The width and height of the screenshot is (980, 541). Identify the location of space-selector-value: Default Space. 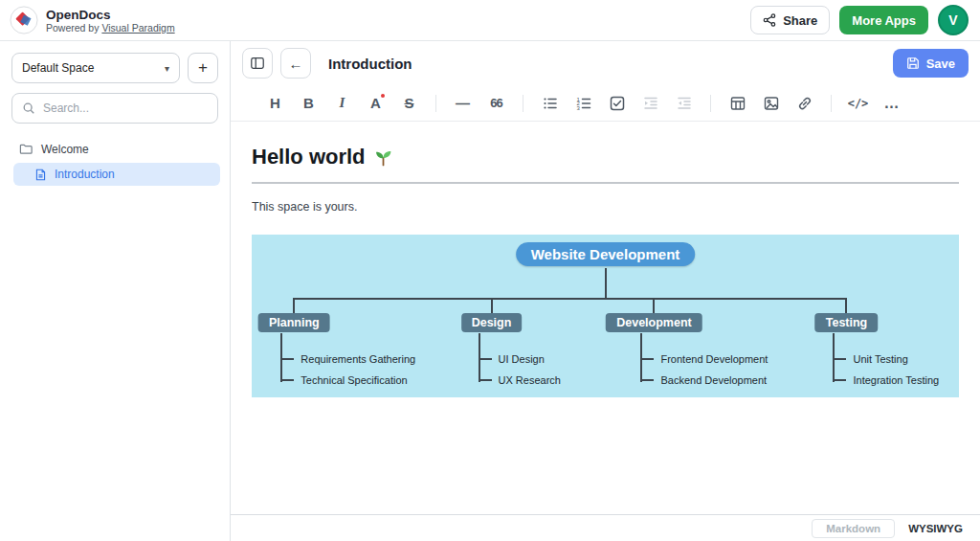
(57, 68).